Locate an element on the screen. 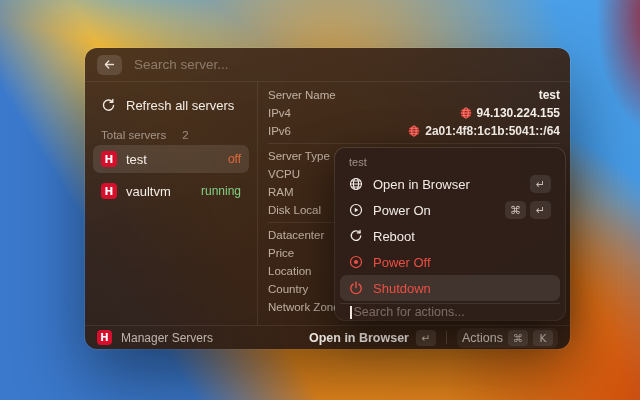 This screenshot has height=400, width=640. actions-search-input: Search for actions... is located at coordinates (450, 312).